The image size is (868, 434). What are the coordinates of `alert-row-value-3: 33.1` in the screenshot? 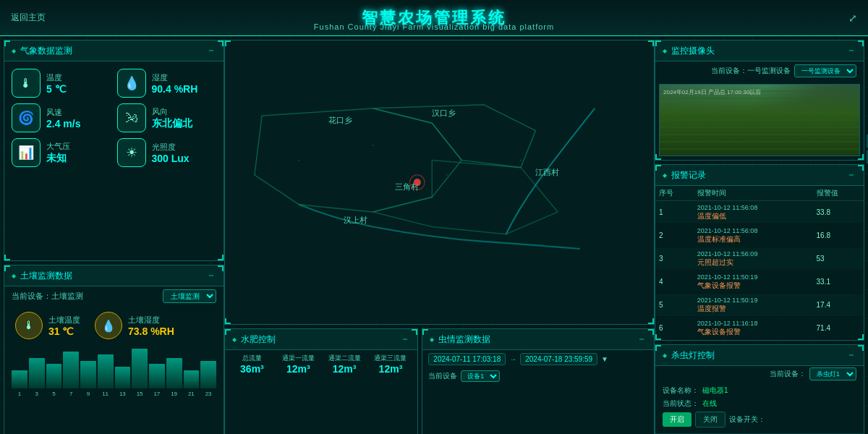 It's located at (838, 282).